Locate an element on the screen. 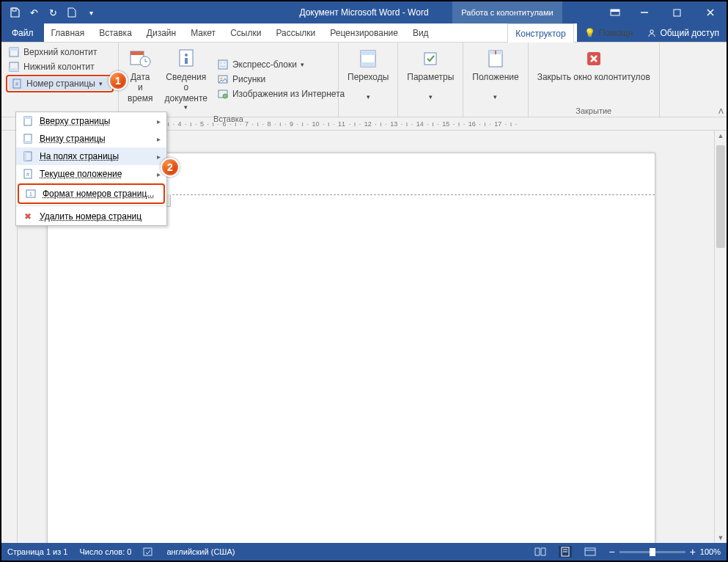 Image resolution: width=728 pixels, height=562 pixels. date-time-button: Дата и время is located at coordinates (140, 79).